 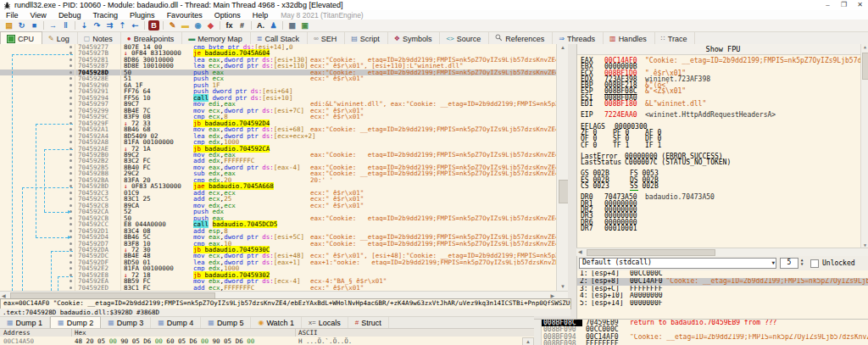 I want to click on pause-icon: ‖, so click(x=66, y=25).